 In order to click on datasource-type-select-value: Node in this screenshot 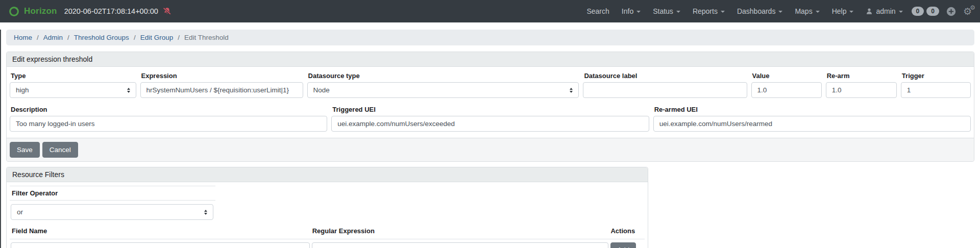, I will do `click(322, 90)`.